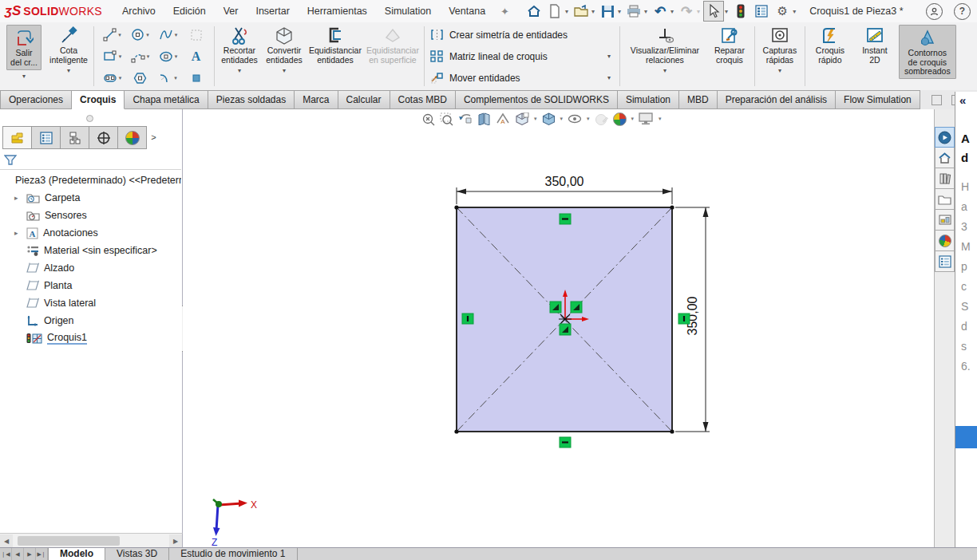  I want to click on rapid-sketch-button: Croquis rápido, so click(830, 56).